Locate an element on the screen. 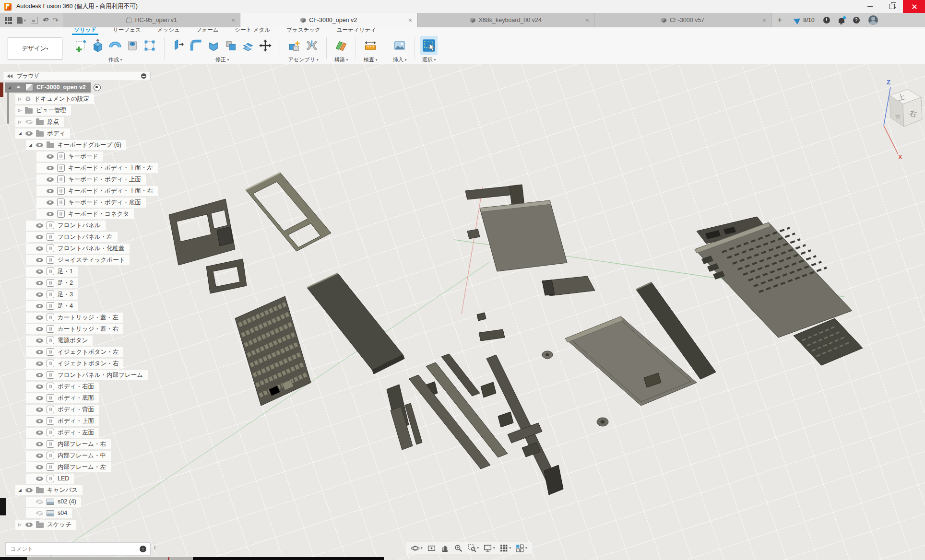 Image resolution: width=925 pixels, height=560 pixels. insert-menu: 挿入▾ is located at coordinates (400, 59).